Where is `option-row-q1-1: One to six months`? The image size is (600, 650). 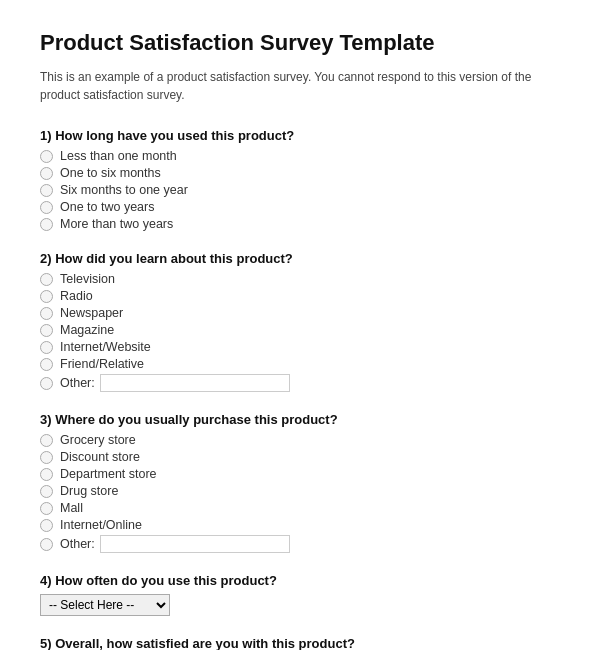 option-row-q1-1: One to six months is located at coordinates (300, 173).